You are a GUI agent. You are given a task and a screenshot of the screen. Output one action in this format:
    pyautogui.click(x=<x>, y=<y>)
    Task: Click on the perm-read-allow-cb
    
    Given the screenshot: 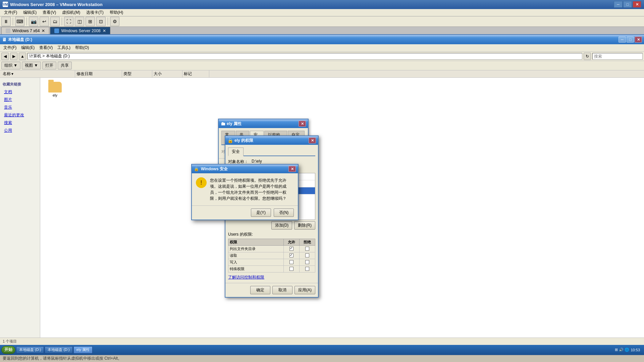 What is the action you would take?
    pyautogui.click(x=291, y=255)
    